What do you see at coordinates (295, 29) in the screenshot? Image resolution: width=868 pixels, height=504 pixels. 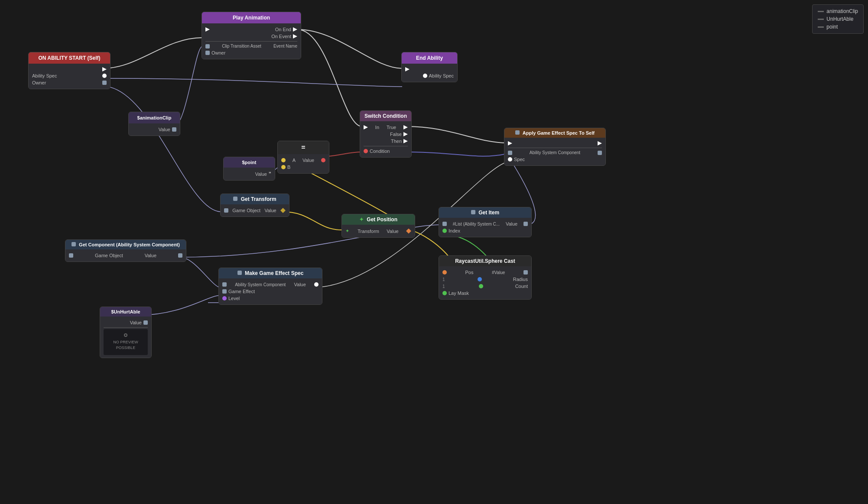 I see `on-end-pin` at bounding box center [295, 29].